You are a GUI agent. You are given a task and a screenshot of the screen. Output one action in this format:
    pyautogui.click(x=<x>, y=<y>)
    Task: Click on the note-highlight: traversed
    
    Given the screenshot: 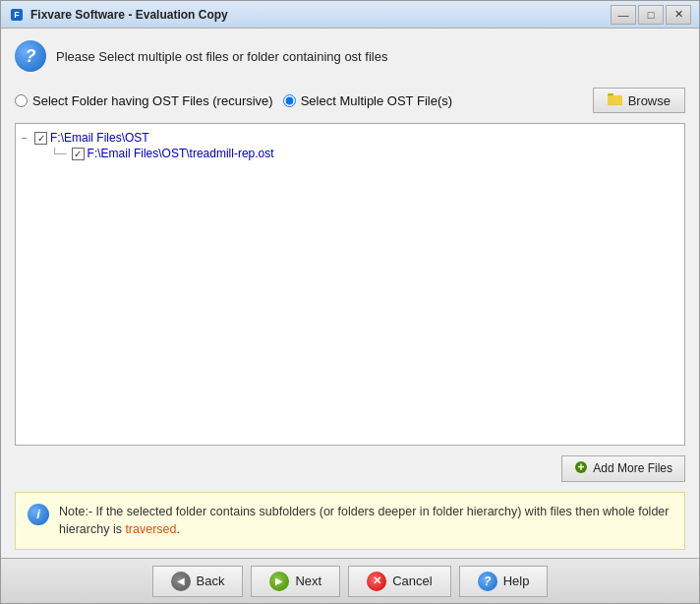 What is the action you would take?
    pyautogui.click(x=150, y=529)
    